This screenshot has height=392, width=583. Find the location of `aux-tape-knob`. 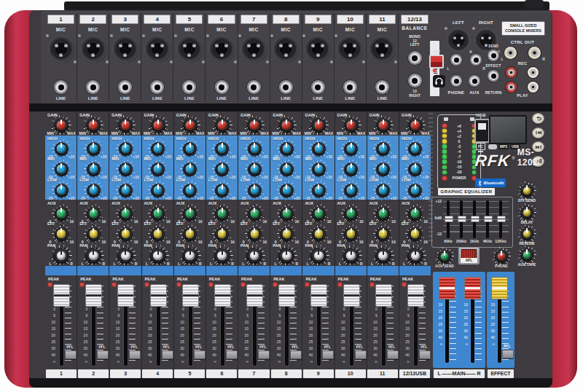

aux-tape-knob is located at coordinates (527, 255).